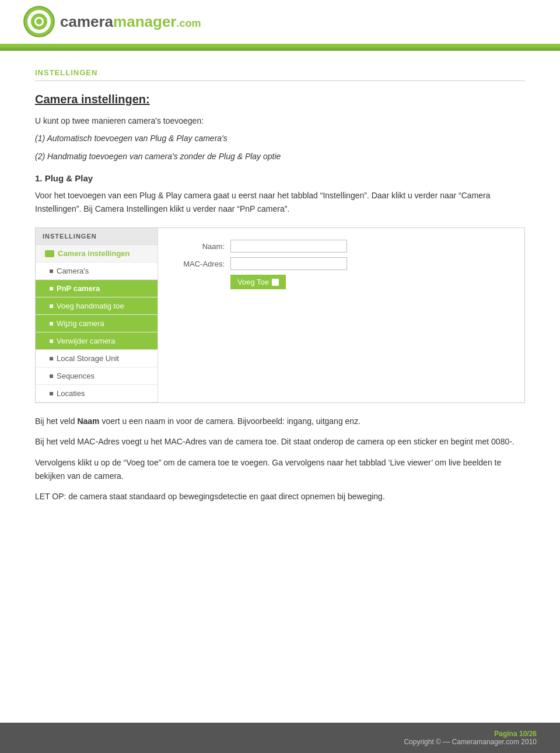 Image resolution: width=560 pixels, height=753 pixels. What do you see at coordinates (280, 99) in the screenshot?
I see `page-title: Camera instellingen:` at bounding box center [280, 99].